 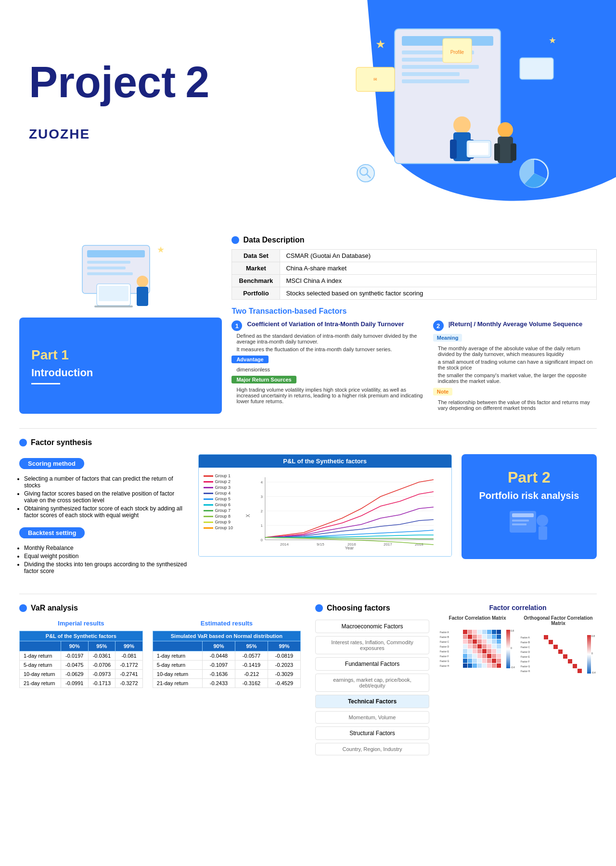 What do you see at coordinates (321, 545) in the screenshot?
I see `svg-text: 9/15` at bounding box center [321, 545].